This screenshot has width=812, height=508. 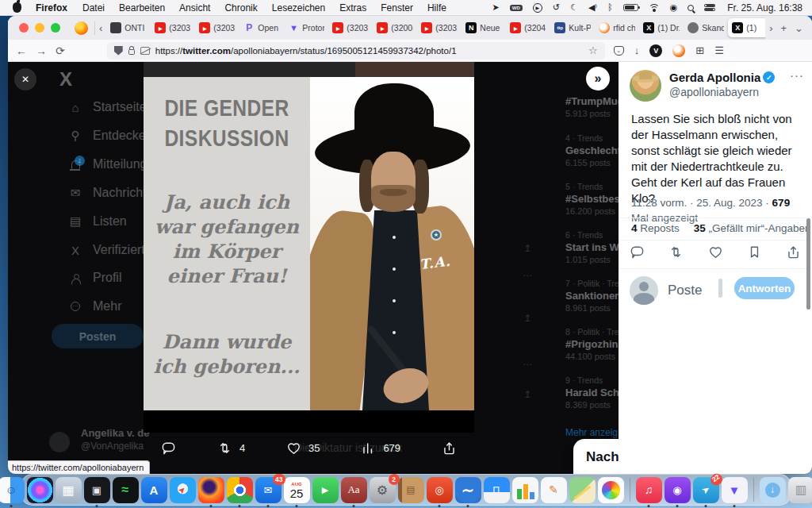 I want to click on dock-mission-control: ▣, so click(x=97, y=491).